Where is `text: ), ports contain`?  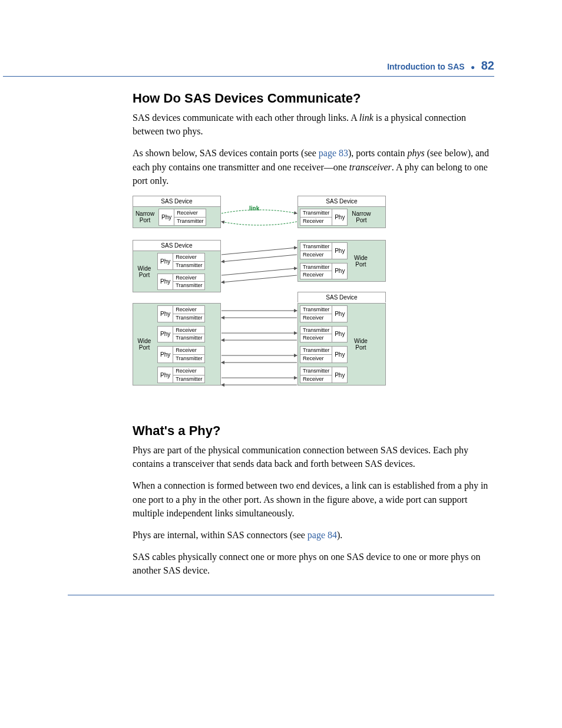
text: ), ports contain is located at coordinates (378, 153).